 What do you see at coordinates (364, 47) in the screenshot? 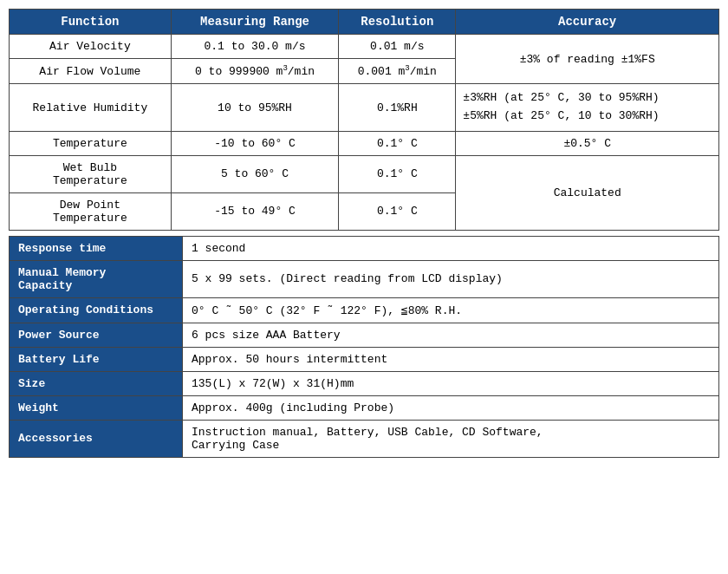
I see `table-row: Air Velocity 0.1 to 30.0 m/s 0.01 m/s ±3…` at bounding box center [364, 47].